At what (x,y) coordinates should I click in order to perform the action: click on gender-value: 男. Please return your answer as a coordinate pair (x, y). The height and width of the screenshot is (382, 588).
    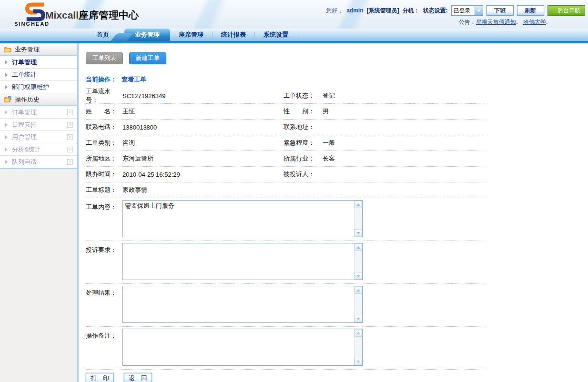
    Looking at the image, I should click on (404, 111).